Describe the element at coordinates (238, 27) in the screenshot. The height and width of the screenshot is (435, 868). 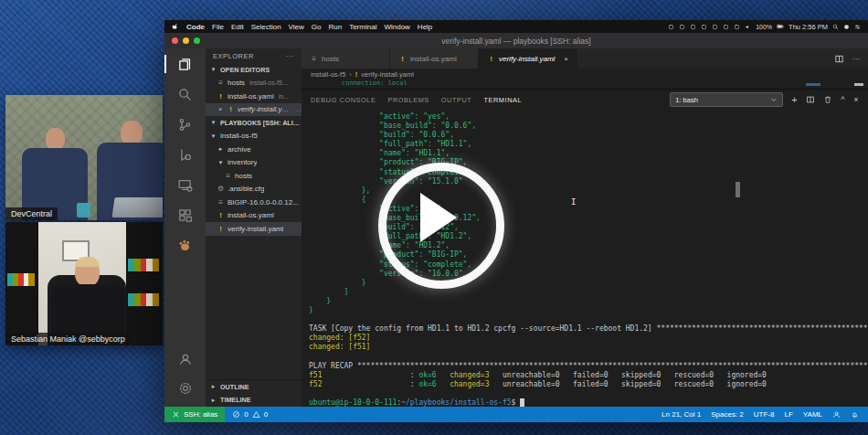
I see `menu-item-edit: Edit` at that location.